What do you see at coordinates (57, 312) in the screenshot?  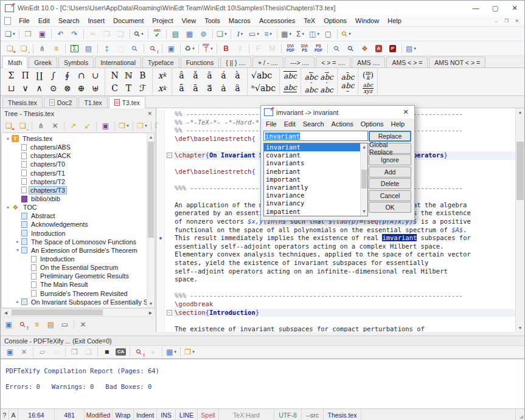 I see `tree-hscroll-thumb` at bounding box center [57, 312].